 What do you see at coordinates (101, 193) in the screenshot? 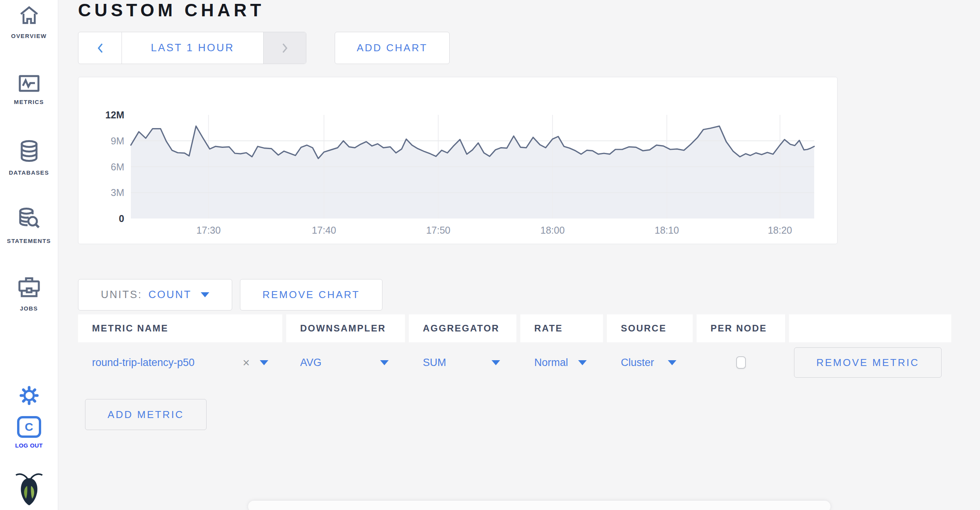
I see `y-axis-tick-label: 3M` at bounding box center [101, 193].